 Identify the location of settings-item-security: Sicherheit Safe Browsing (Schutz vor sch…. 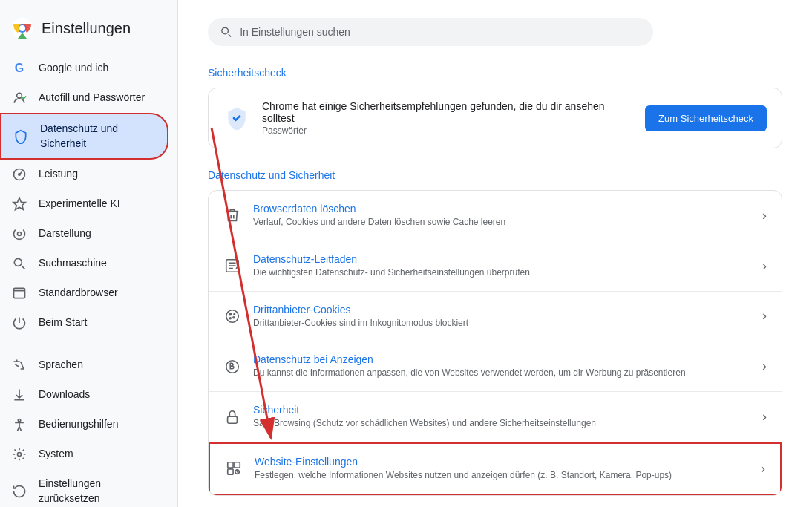
(495, 417).